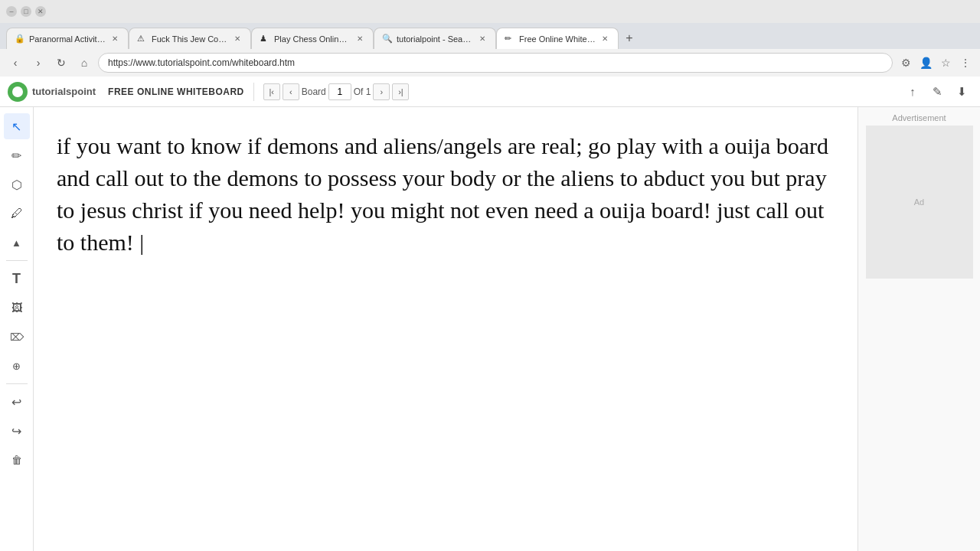  I want to click on menu-icon: ⋮, so click(965, 63).